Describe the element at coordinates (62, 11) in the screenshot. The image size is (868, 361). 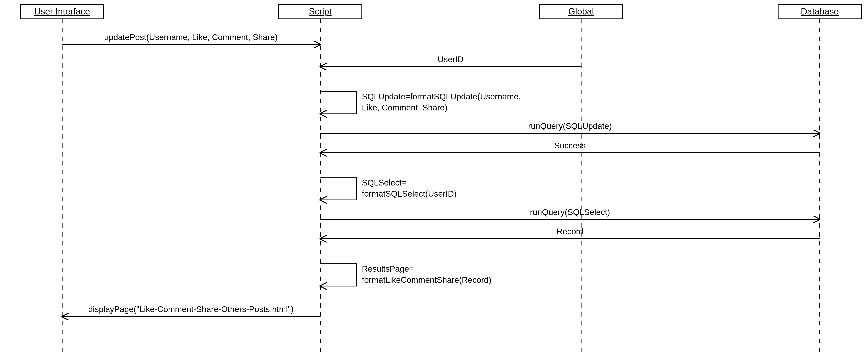
I see `participant-label-user-interface: User Interface` at that location.